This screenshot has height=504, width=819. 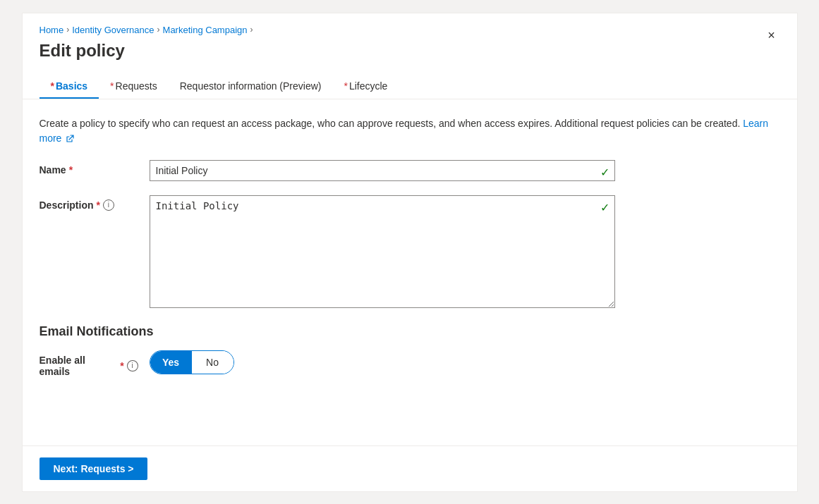 What do you see at coordinates (365, 87) in the screenshot?
I see `tab-lifecycle: *Lifecycle` at bounding box center [365, 87].